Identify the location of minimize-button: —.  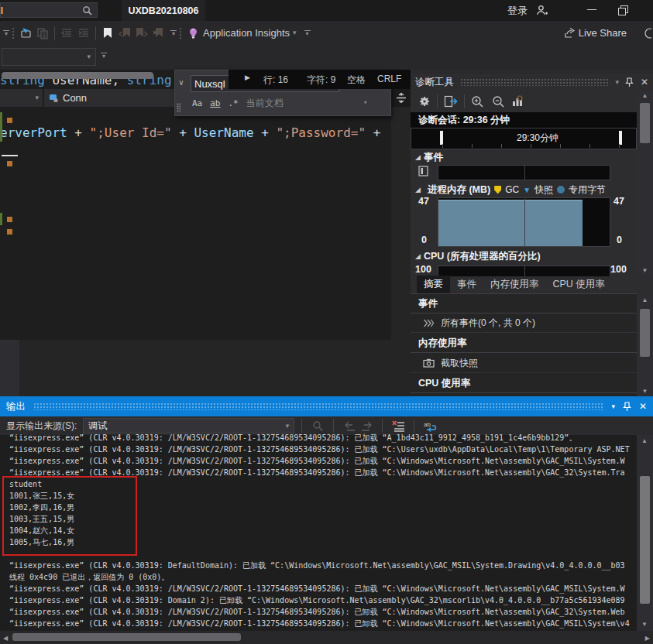
(592, 9).